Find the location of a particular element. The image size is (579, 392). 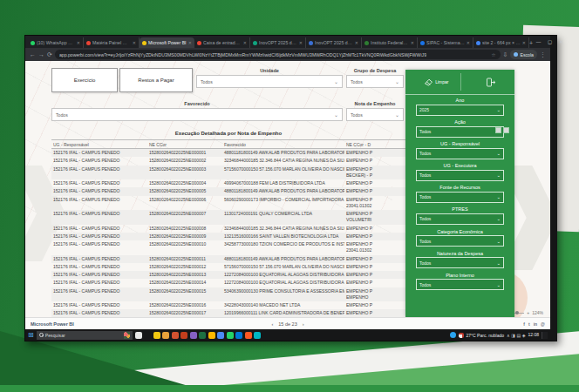

search-highlight-image is located at coordinates (127, 335).